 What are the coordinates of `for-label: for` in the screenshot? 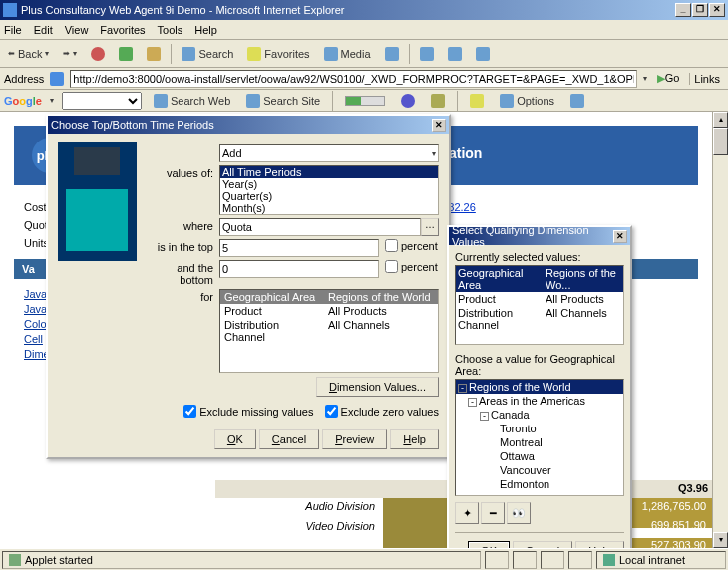 It's located at (182, 296).